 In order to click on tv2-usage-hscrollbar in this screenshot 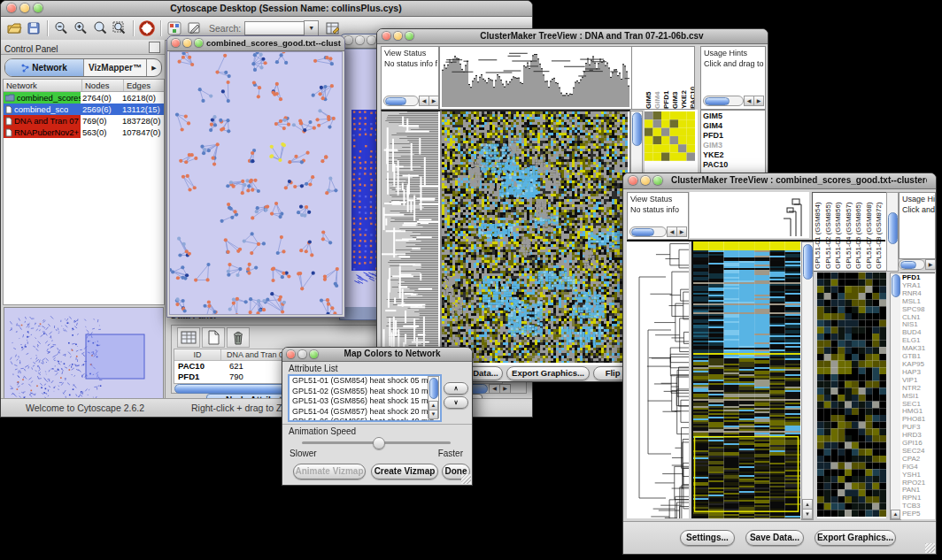, I will do `click(912, 265)`.